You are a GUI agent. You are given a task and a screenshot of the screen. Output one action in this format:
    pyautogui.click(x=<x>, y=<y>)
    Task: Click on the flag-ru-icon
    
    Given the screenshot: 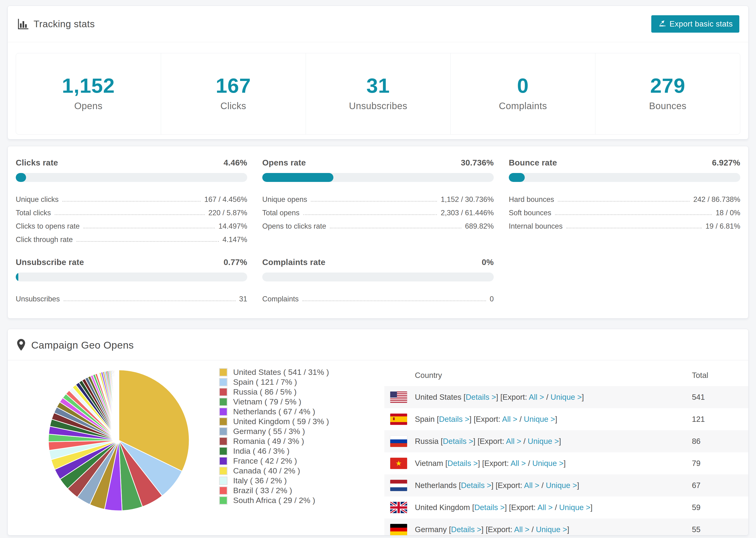 What is the action you would take?
    pyautogui.click(x=399, y=441)
    